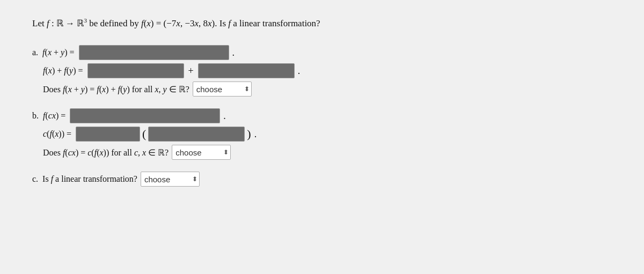  What do you see at coordinates (322, 116) in the screenshot?
I see `part-b-row1: b. f(cx) = .` at bounding box center [322, 116].